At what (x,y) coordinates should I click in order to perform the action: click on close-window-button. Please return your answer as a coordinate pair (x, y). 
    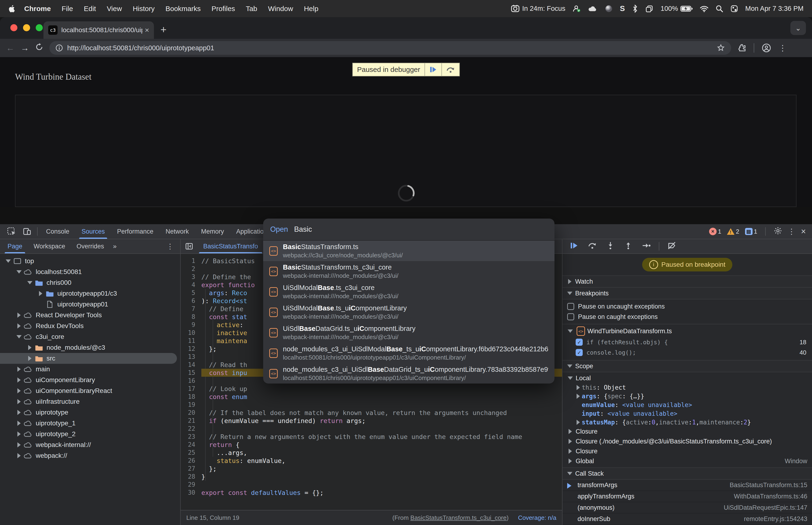
    Looking at the image, I should click on (14, 28).